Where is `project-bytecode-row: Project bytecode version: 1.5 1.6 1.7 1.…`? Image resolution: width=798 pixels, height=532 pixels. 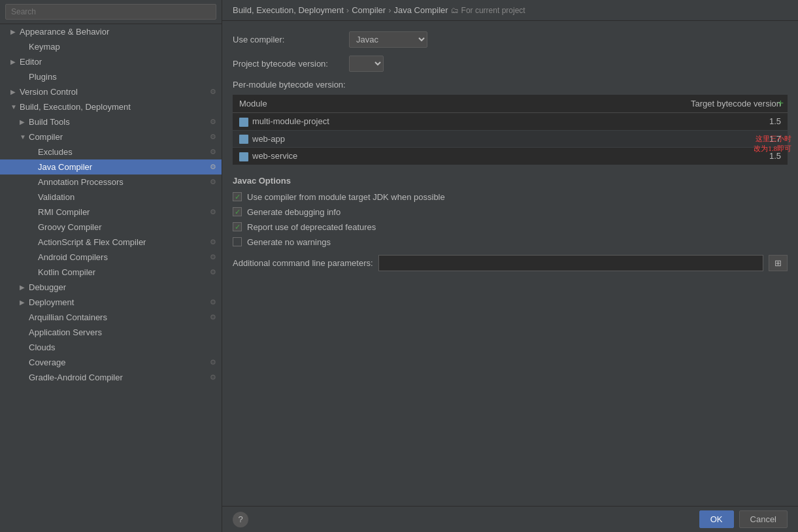
project-bytecode-row: Project bytecode version: 1.5 1.6 1.7 1.… is located at coordinates (510, 64).